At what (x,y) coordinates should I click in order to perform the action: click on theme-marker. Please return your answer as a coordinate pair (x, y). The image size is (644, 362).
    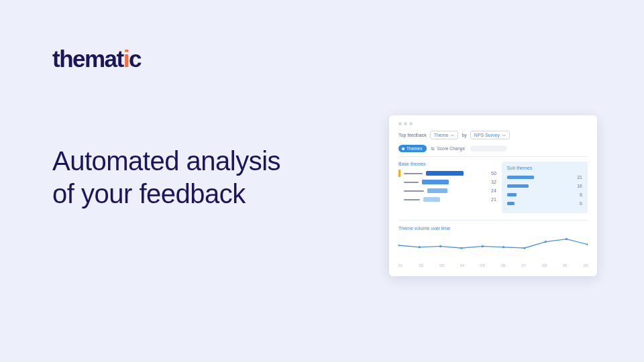
    Looking at the image, I should click on (400, 173).